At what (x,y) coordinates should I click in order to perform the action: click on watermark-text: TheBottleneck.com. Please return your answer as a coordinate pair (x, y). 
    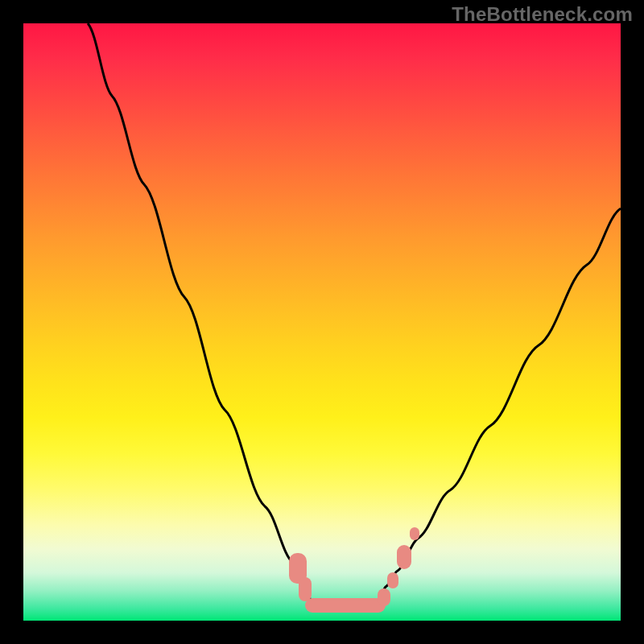
    Looking at the image, I should click on (543, 14).